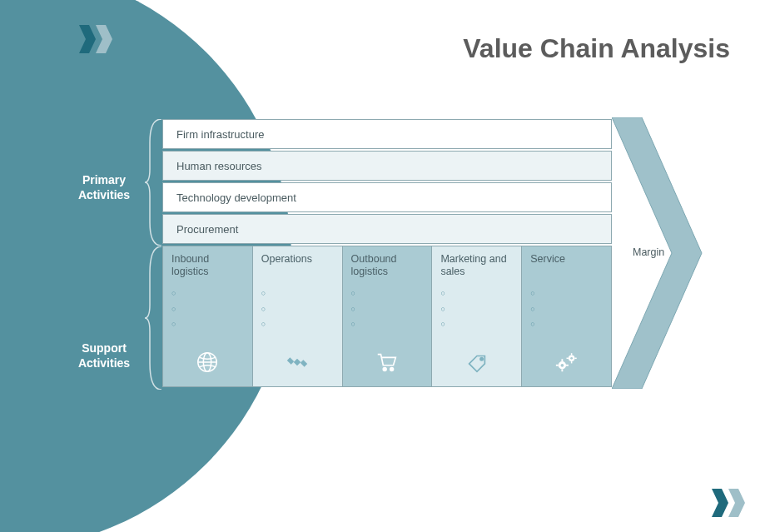 This screenshot has width=765, height=532. I want to click on support-row-firm-infrastructure: Firm infrastructure, so click(387, 134).